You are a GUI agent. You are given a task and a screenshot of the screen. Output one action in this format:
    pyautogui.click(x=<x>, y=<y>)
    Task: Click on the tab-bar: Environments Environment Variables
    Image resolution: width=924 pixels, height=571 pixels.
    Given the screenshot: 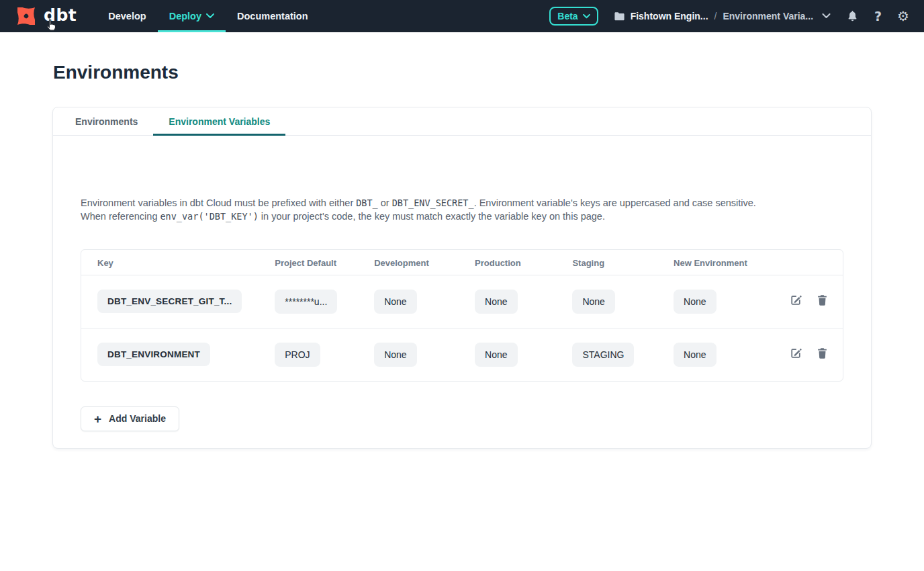 What is the action you would take?
    pyautogui.click(x=462, y=122)
    